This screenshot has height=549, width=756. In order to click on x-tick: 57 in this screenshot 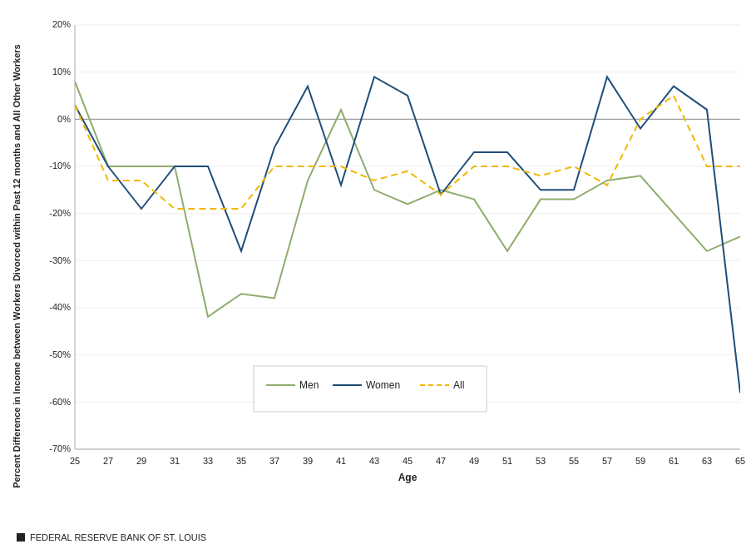, I will do `click(607, 461)`.